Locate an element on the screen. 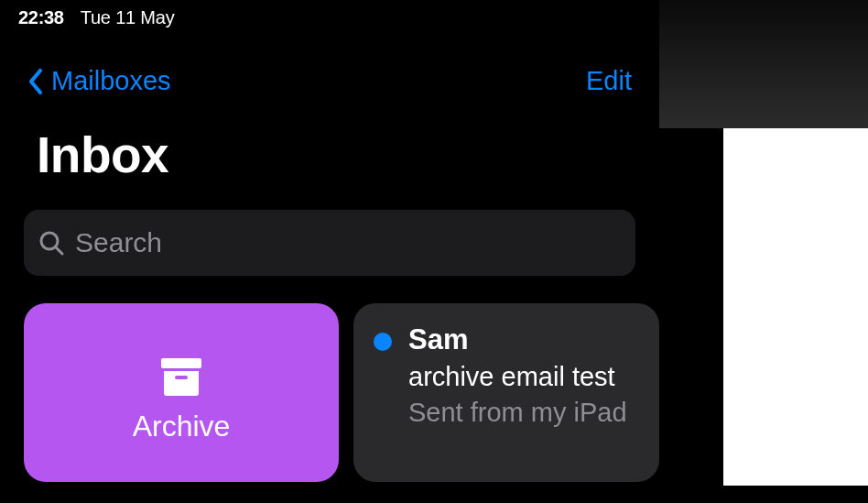  archive-swipe-action: Archive is located at coordinates (181, 392).